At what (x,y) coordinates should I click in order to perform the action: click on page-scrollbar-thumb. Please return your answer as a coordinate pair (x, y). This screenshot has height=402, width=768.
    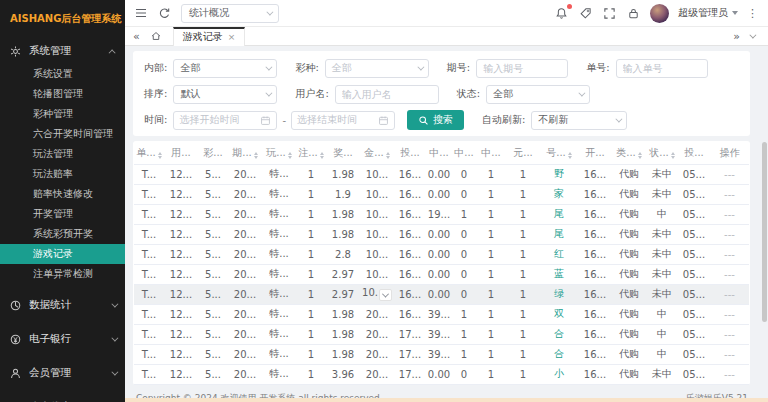
    Looking at the image, I should click on (764, 232).